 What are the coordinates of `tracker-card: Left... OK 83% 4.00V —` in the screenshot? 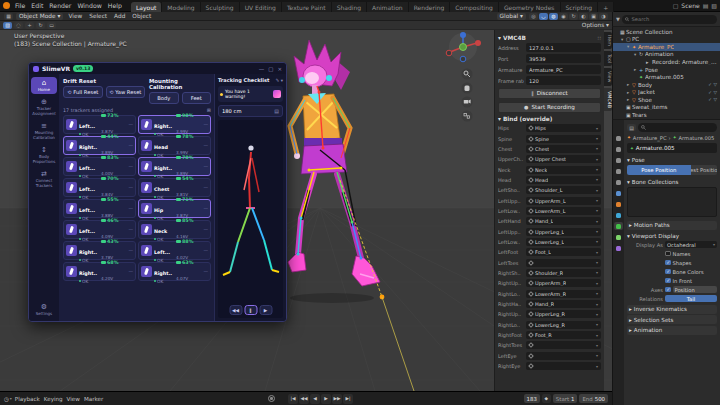 It's located at (100, 166).